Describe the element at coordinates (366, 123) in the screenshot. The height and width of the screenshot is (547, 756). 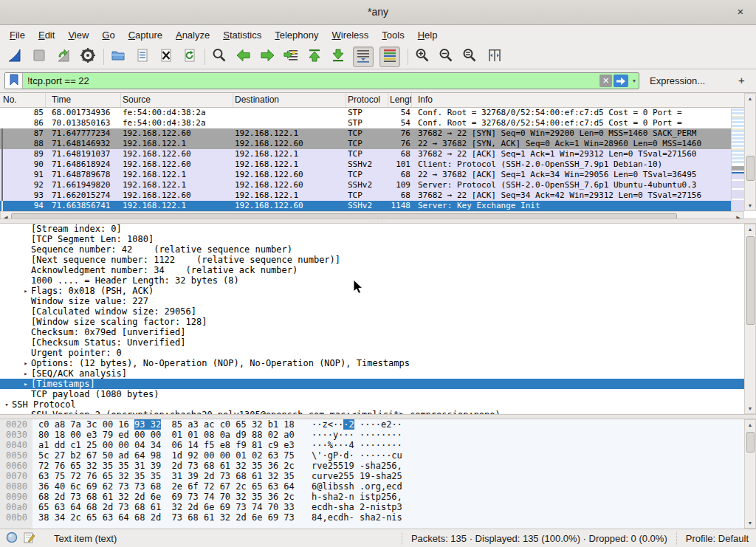
I see `packet-row-86: 8670.013850163fe:54:00:d4:38:2aSTP54Conf…` at that location.